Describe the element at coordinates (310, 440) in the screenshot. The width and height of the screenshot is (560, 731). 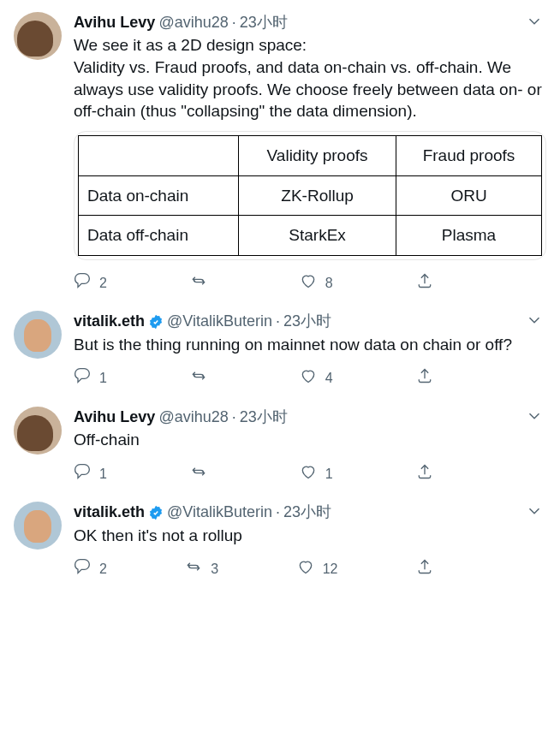
I see `tweet-text: Off-chain` at that location.